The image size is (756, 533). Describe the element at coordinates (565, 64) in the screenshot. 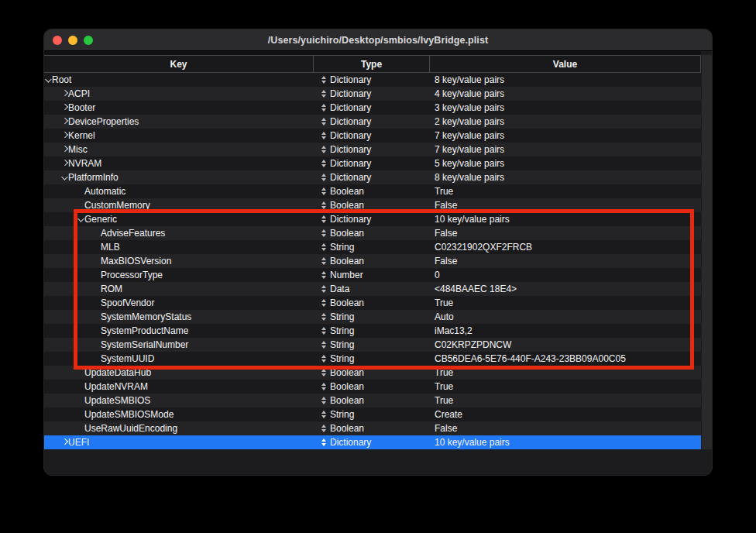

I see `column-header-value: Value` at that location.